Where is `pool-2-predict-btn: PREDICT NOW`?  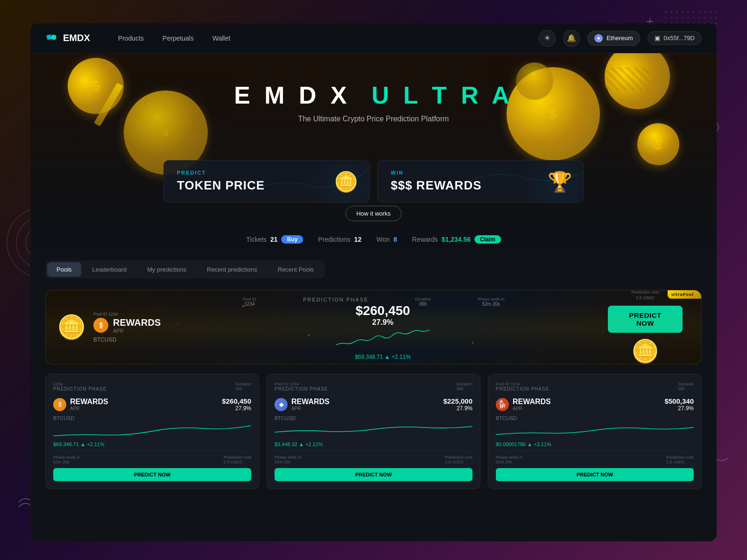 pool-2-predict-btn: PREDICT NOW is located at coordinates (595, 475).